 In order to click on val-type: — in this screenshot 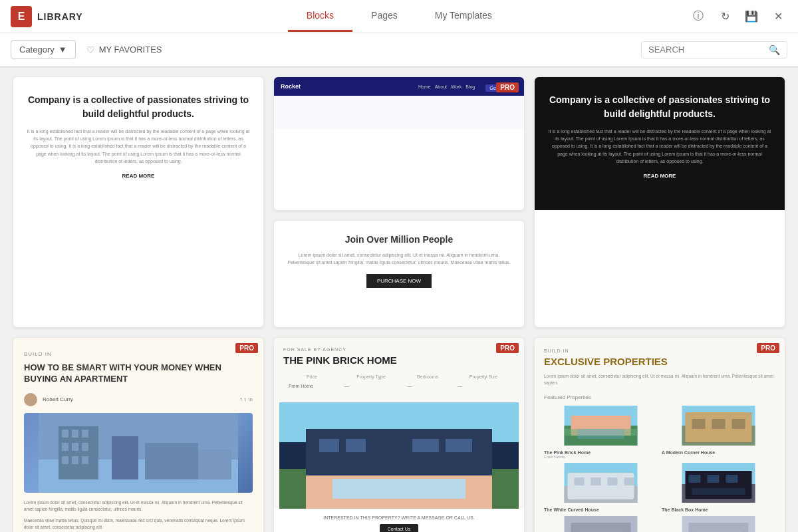, I will do `click(371, 386)`.